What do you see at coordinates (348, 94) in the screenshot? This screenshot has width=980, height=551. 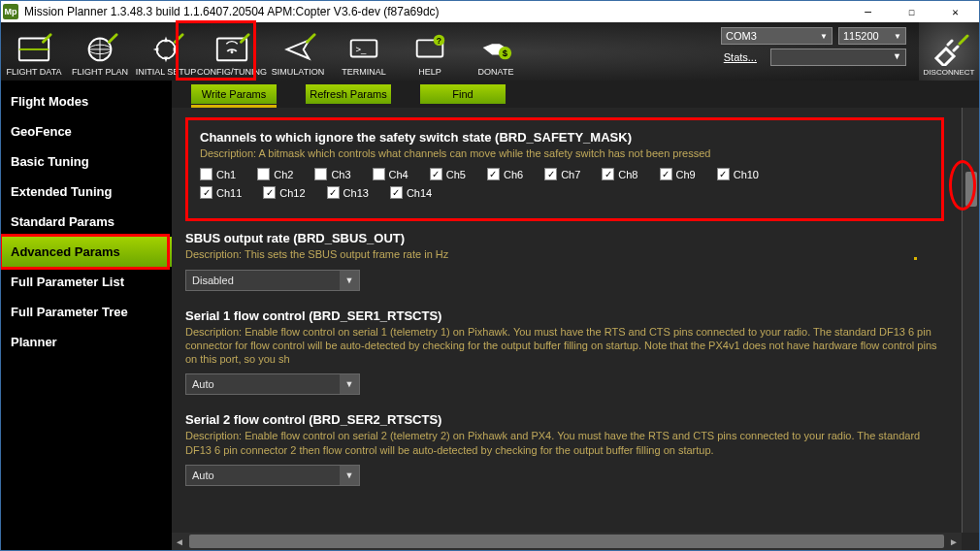 I see `refresh-params-button: Refresh Params` at bounding box center [348, 94].